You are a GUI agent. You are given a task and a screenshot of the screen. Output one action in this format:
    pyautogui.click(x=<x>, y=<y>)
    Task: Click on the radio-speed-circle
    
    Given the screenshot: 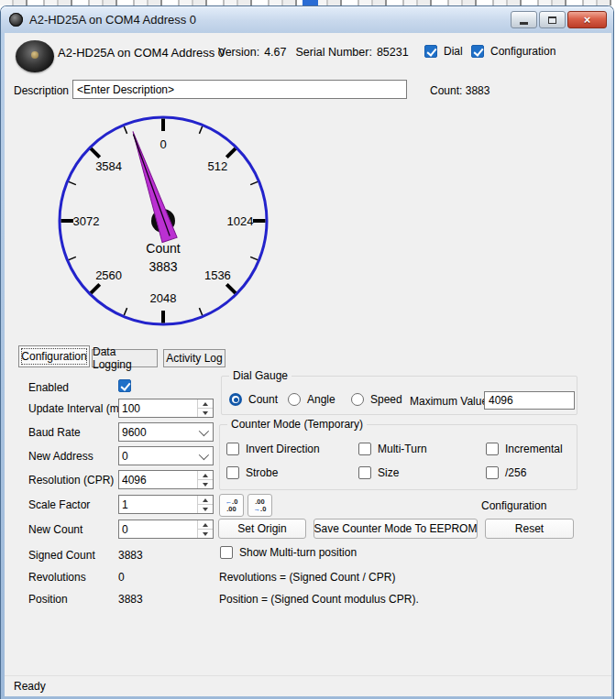 What is the action you would take?
    pyautogui.click(x=358, y=399)
    